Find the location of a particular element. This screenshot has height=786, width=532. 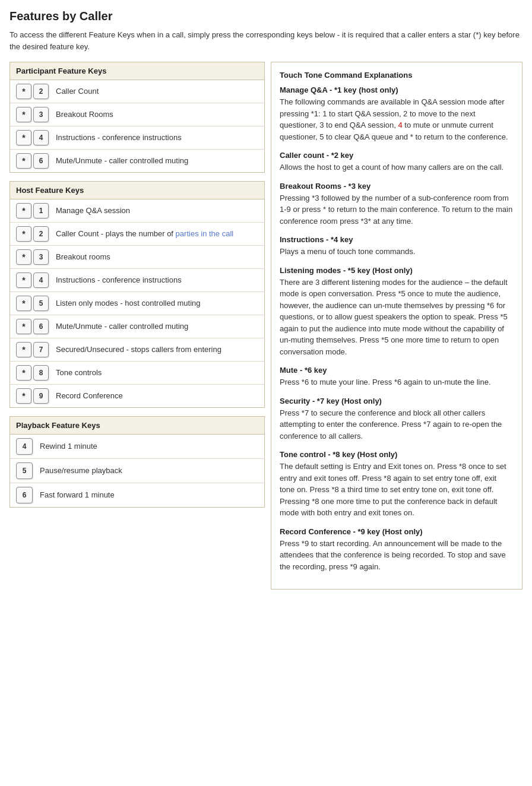

highlight-text: 4 is located at coordinates (400, 125).